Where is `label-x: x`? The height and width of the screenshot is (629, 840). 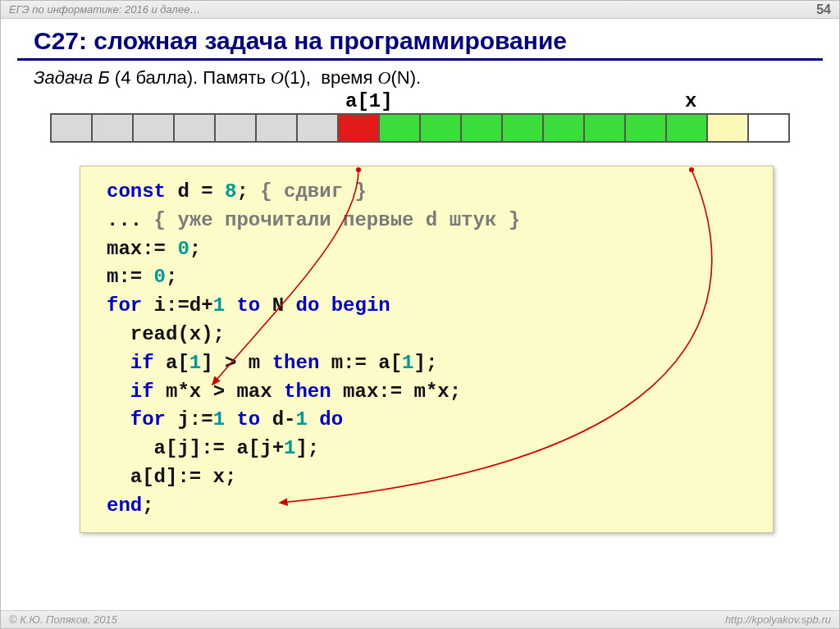 label-x: x is located at coordinates (691, 102).